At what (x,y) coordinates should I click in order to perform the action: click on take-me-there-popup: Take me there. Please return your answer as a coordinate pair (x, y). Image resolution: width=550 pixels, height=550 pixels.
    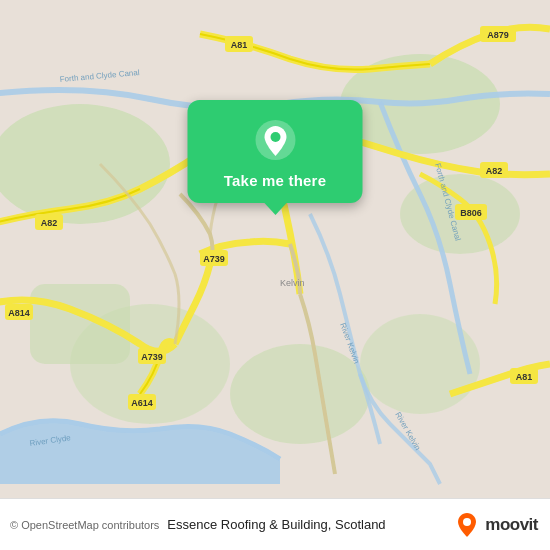
    Looking at the image, I should click on (276, 152).